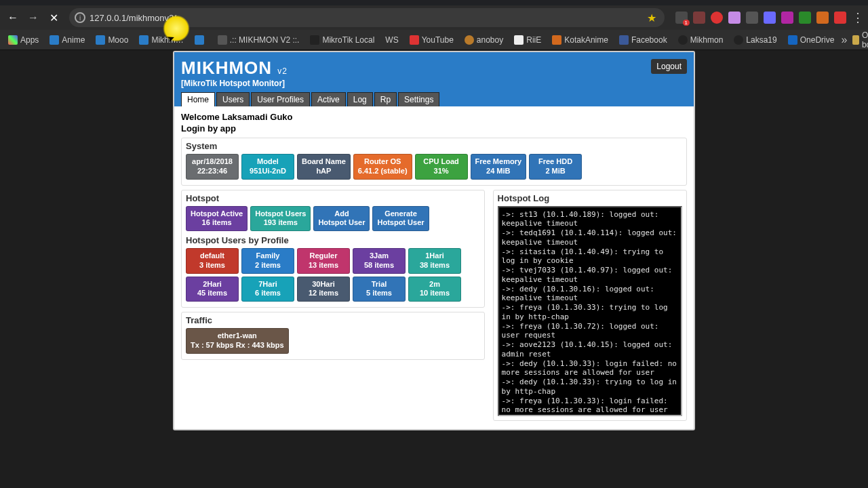 This screenshot has height=488, width=868. What do you see at coordinates (392, 40) in the screenshot?
I see `bookmark-item: WS` at bounding box center [392, 40].